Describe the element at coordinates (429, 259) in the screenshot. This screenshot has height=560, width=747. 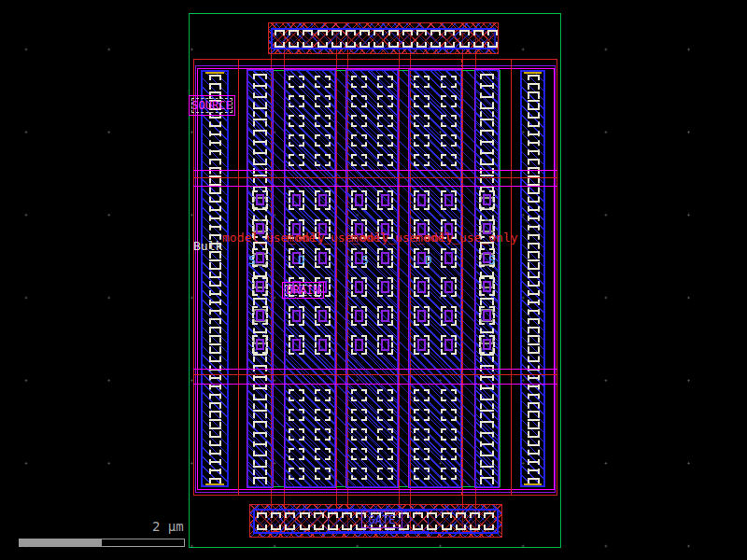
I see `pin-label-d2: D` at that location.